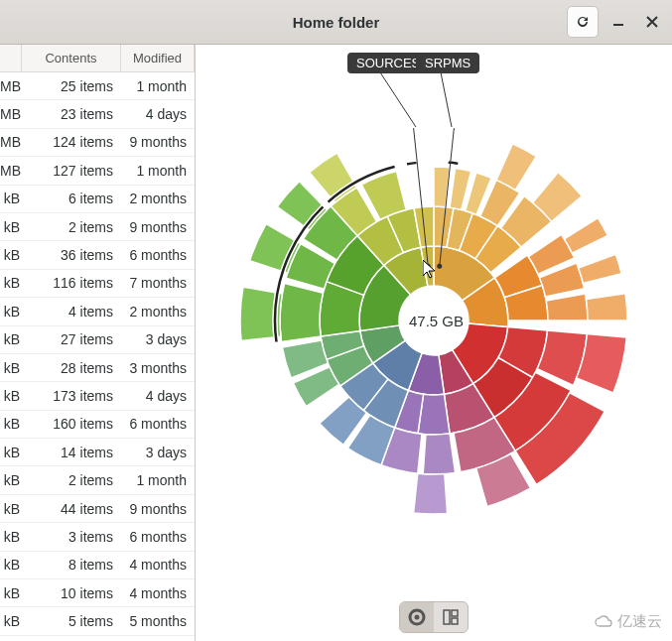 The image size is (672, 641). What do you see at coordinates (97, 227) in the screenshot?
I see `table-row: kB2 items9 months` at bounding box center [97, 227].